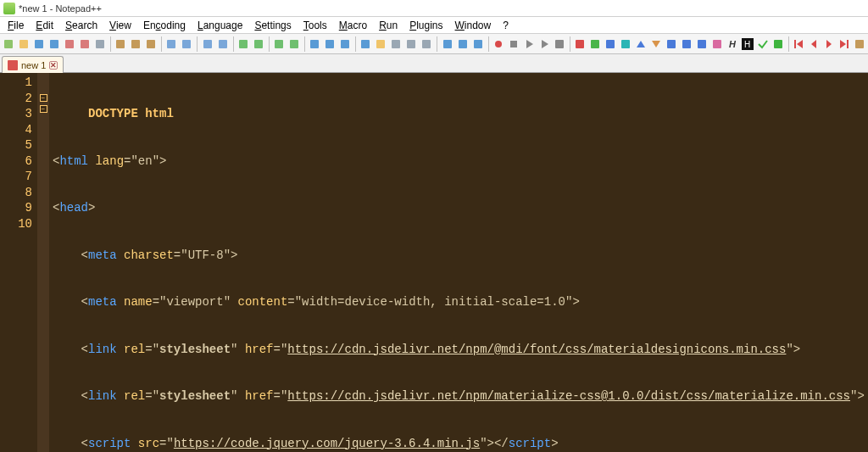 Image resolution: width=868 pixels, height=452 pixels. What do you see at coordinates (814, 44) in the screenshot?
I see `nav-prev-icon` at bounding box center [814, 44].